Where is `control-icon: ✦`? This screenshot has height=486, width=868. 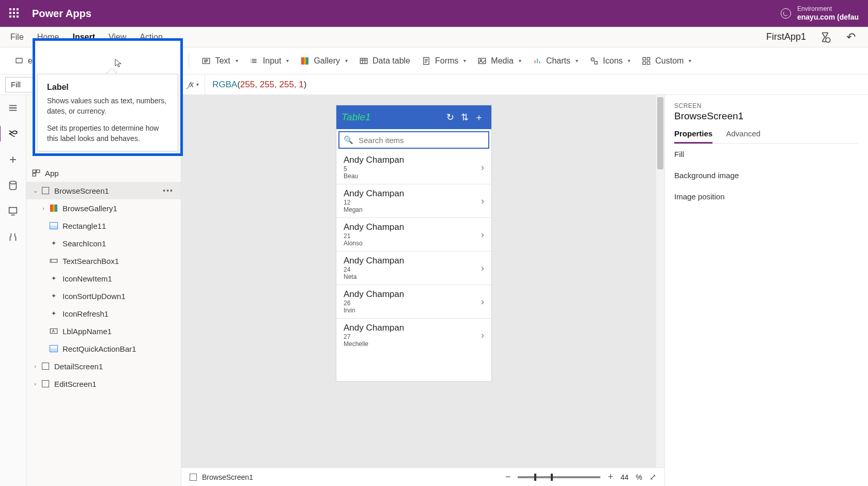 control-icon: ✦ is located at coordinates (54, 313).